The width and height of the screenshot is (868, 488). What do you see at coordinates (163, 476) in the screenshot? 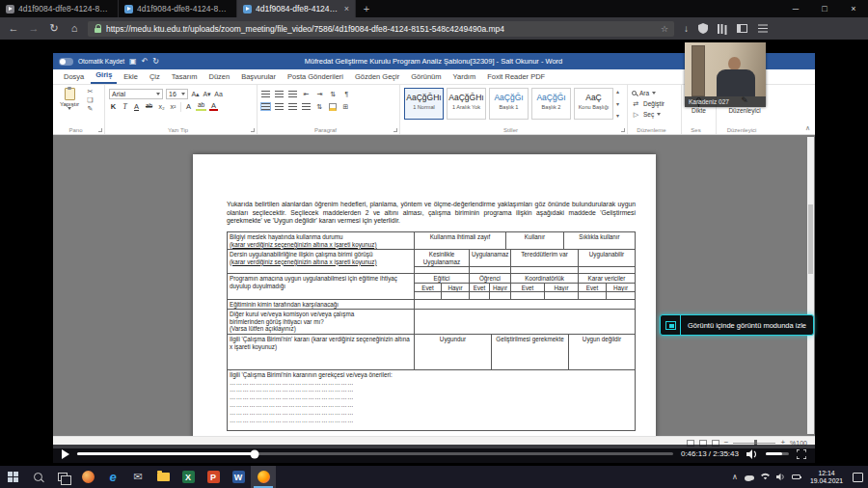
I see `taskbar-app-explorer` at bounding box center [163, 476].